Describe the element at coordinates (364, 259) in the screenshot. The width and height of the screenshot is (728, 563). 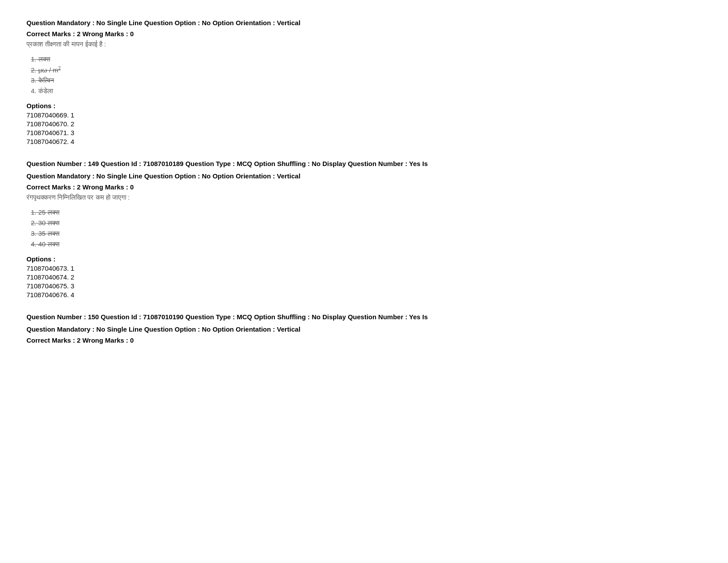
I see `options-label-149: Options :` at that location.